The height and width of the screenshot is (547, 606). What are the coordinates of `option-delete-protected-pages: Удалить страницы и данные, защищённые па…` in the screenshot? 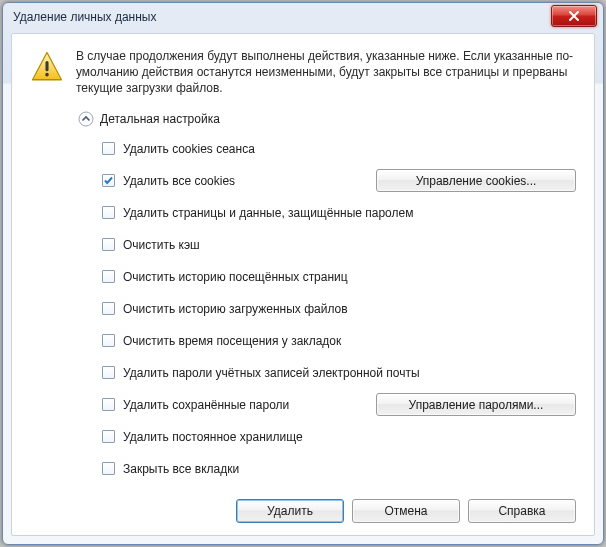 It's located at (339, 213).